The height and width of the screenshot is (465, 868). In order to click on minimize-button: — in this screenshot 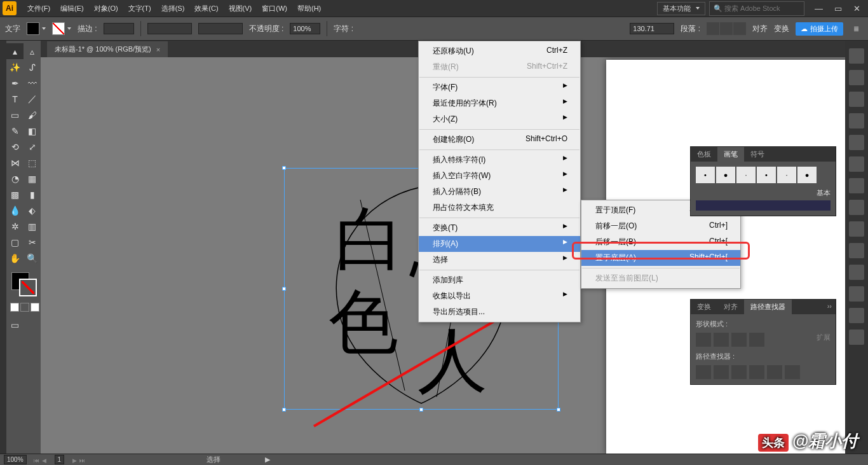, I will do `click(818, 9)`.